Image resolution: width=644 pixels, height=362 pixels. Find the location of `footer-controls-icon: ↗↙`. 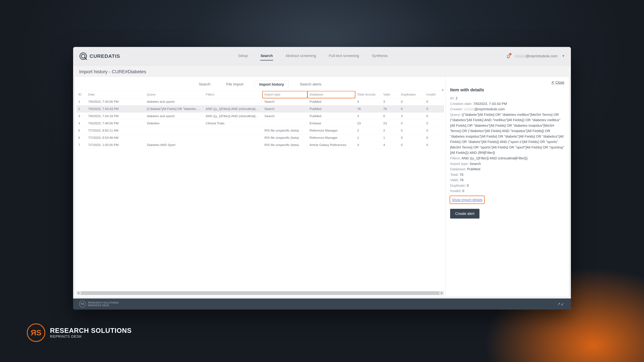

footer-controls-icon: ↗↙ is located at coordinates (561, 304).